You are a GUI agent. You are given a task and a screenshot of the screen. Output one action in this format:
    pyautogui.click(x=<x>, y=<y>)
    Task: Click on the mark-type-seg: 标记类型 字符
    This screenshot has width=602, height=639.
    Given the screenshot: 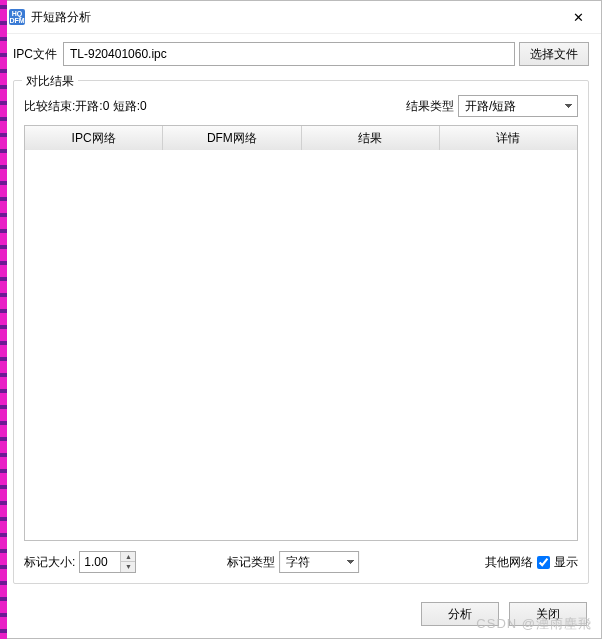 What is the action you would take?
    pyautogui.click(x=293, y=562)
    